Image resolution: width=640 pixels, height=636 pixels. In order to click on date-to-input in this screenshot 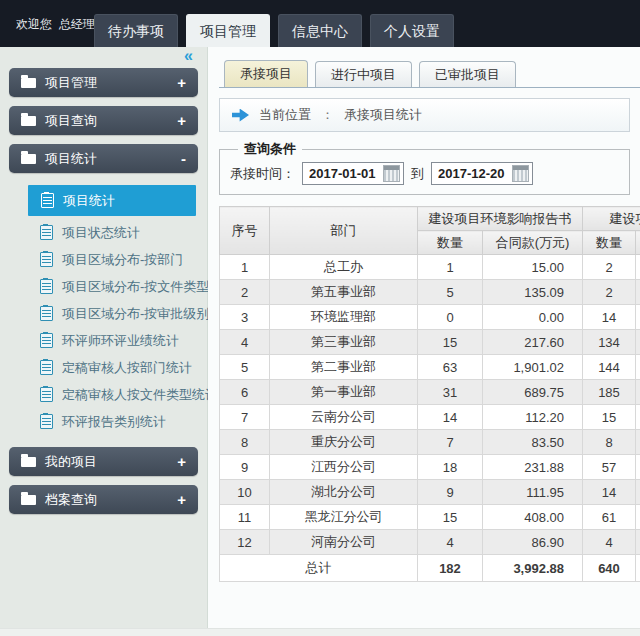, I will do `click(474, 174)`.